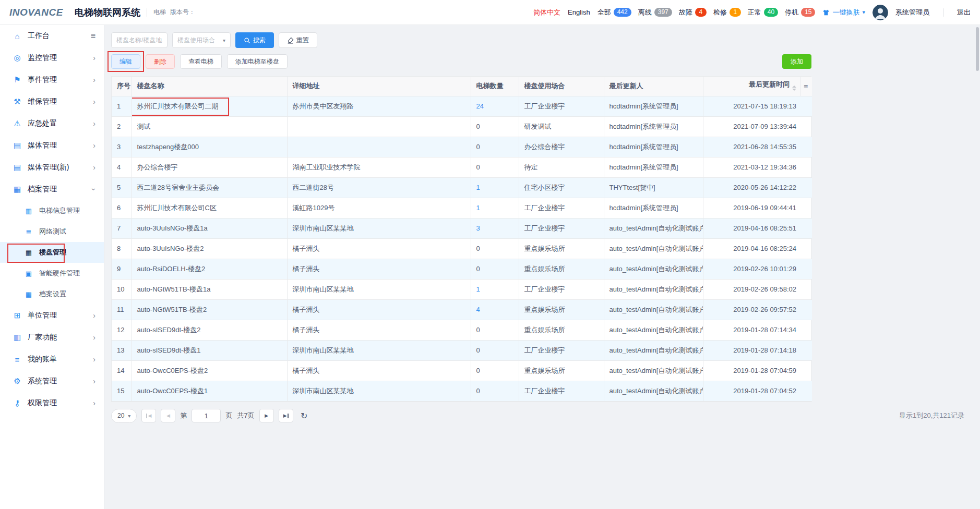 The height and width of the screenshot is (509, 980). What do you see at coordinates (547, 13) in the screenshot?
I see `lang-zh-button: 简体中文` at bounding box center [547, 13].